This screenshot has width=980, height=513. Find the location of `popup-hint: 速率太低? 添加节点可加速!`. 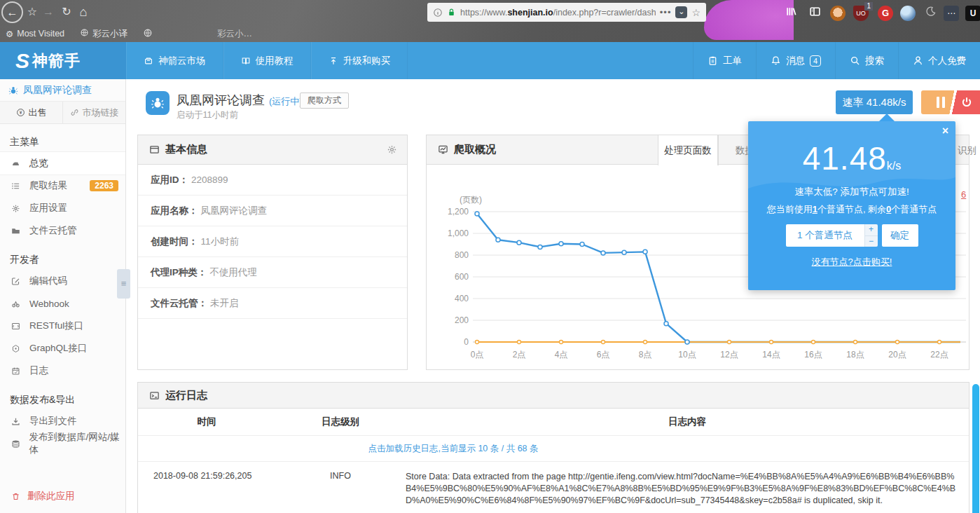

popup-hint: 速率太低? 添加节点可加速! is located at coordinates (852, 192).